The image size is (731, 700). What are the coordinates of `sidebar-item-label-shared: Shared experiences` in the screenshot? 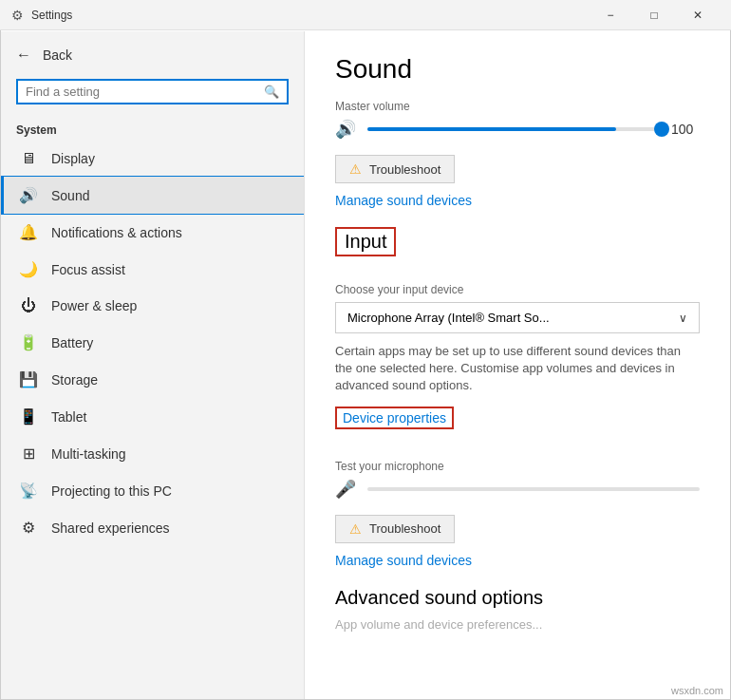 It's located at (110, 528).